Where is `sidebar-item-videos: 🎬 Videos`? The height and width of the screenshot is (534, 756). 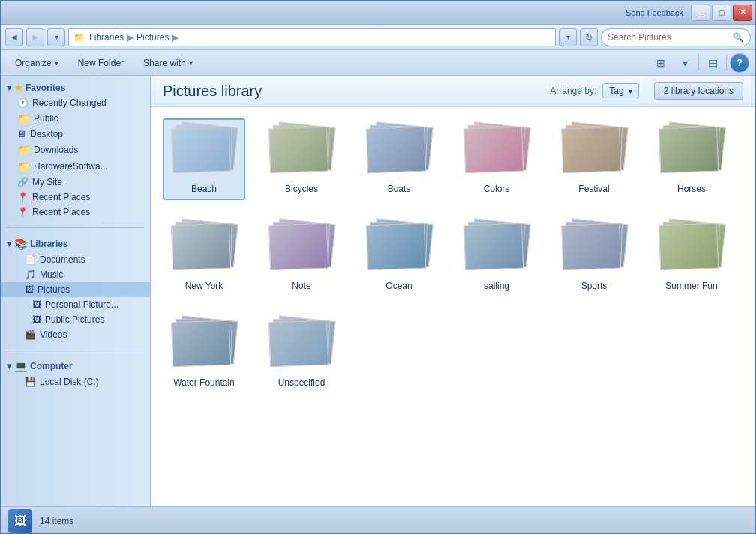 sidebar-item-videos: 🎬 Videos is located at coordinates (75, 334).